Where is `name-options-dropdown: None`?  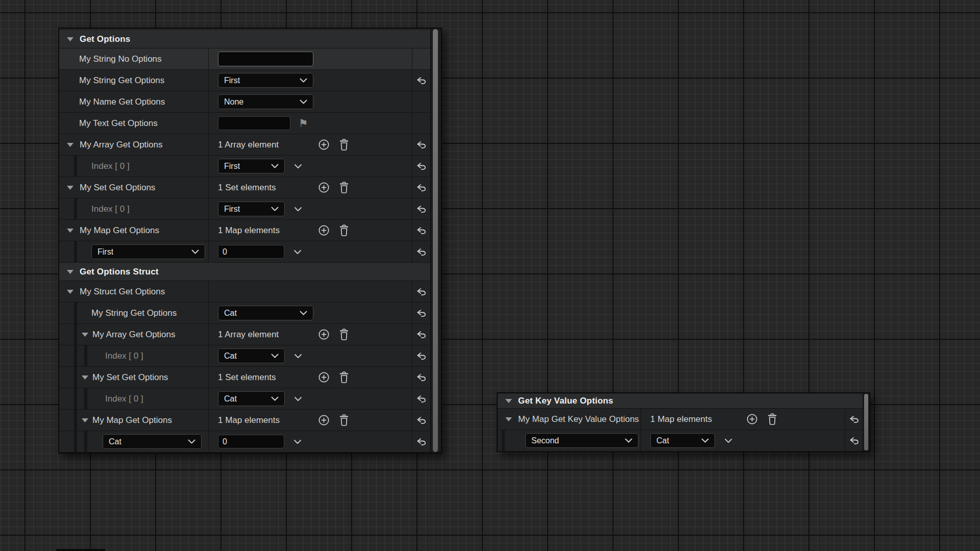
name-options-dropdown: None is located at coordinates (265, 102).